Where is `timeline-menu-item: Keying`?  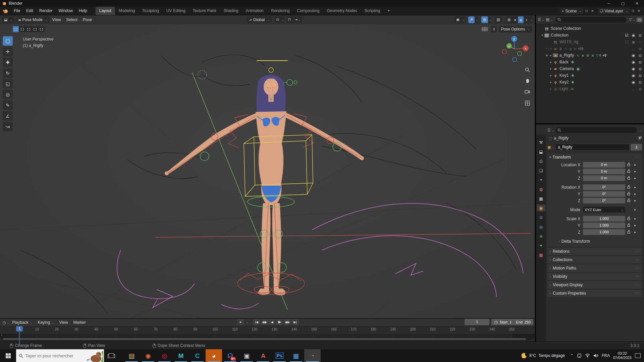 timeline-menu-item: Keying is located at coordinates (46, 322).